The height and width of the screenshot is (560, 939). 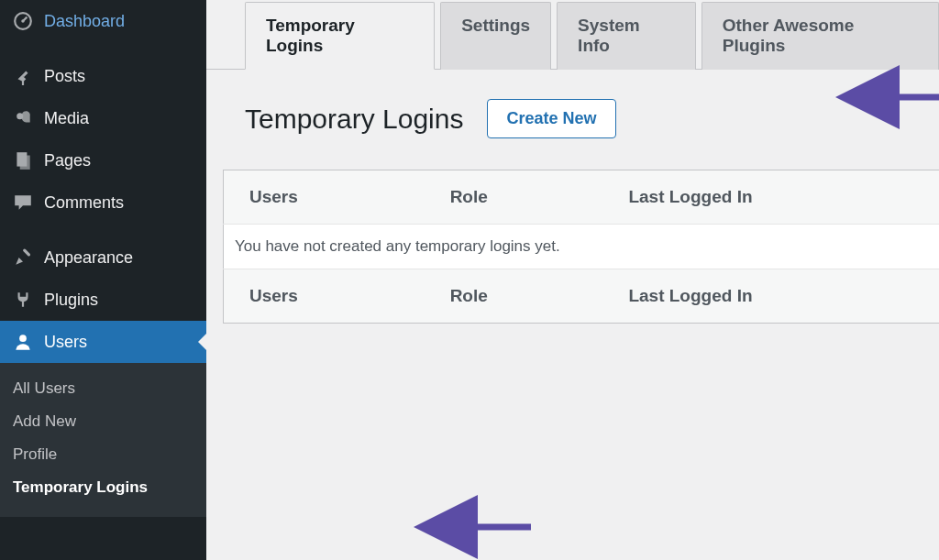 I want to click on sidebar-item-users: Users, so click(x=103, y=342).